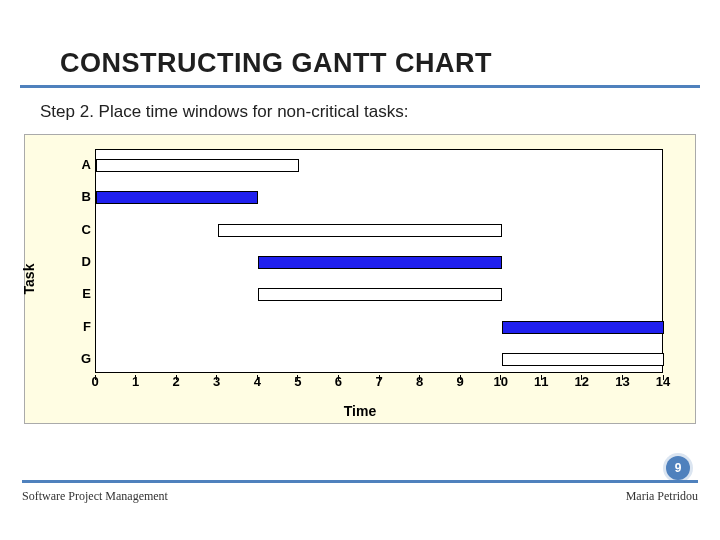  I want to click on x-axis-label: Time, so click(360, 411).